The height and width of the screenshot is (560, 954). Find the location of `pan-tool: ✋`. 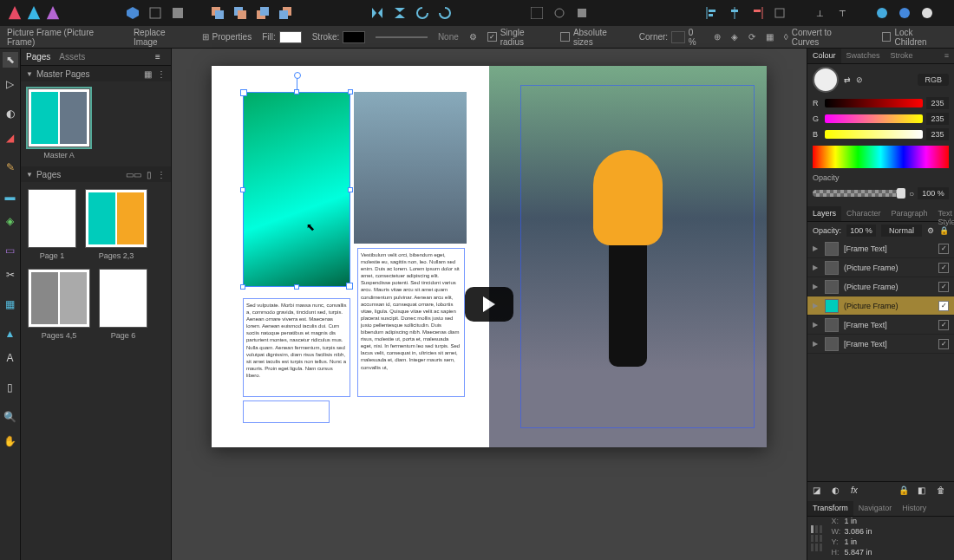

pan-tool: ✋ is located at coordinates (10, 441).